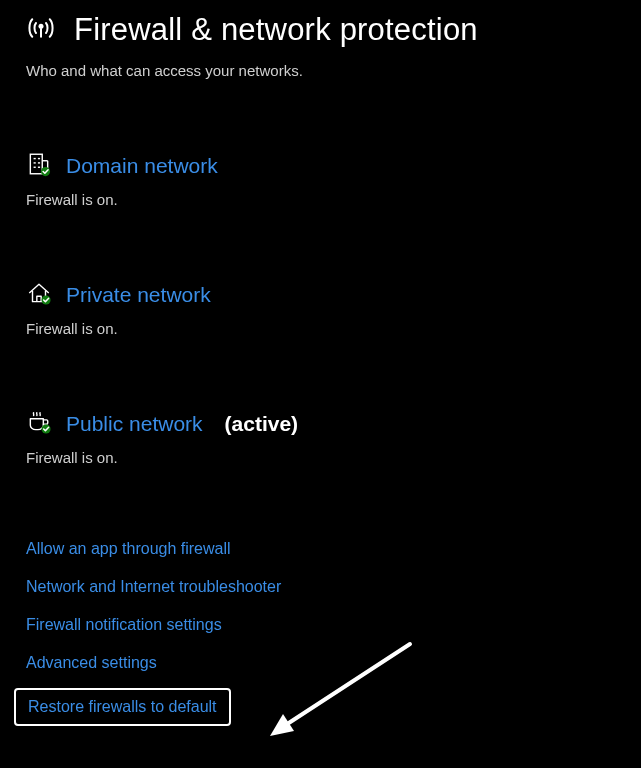 This screenshot has height=768, width=641. What do you see at coordinates (134, 424) in the screenshot?
I see `public-network-link: Public network` at bounding box center [134, 424].